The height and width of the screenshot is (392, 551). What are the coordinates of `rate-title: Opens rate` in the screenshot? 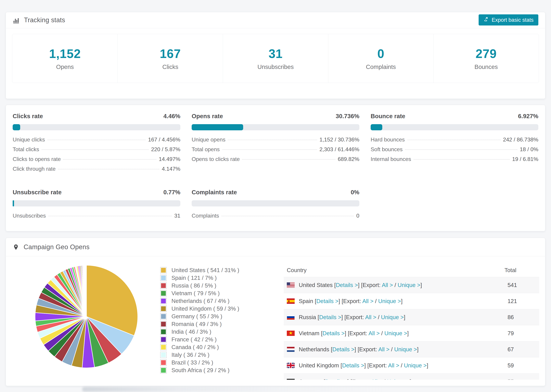 It's located at (207, 116).